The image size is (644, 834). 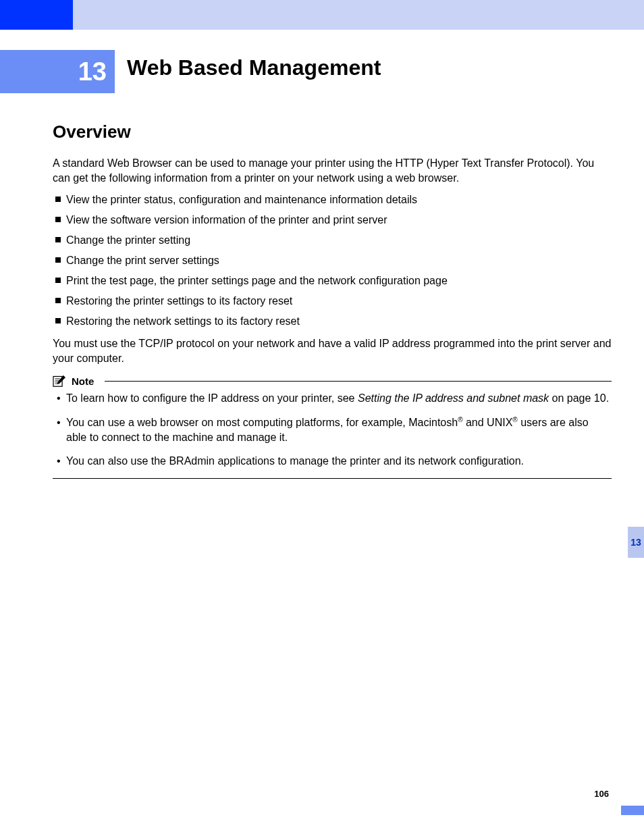 I want to click on note-text-italic: Setting the IP address and subnet mask, so click(x=454, y=398).